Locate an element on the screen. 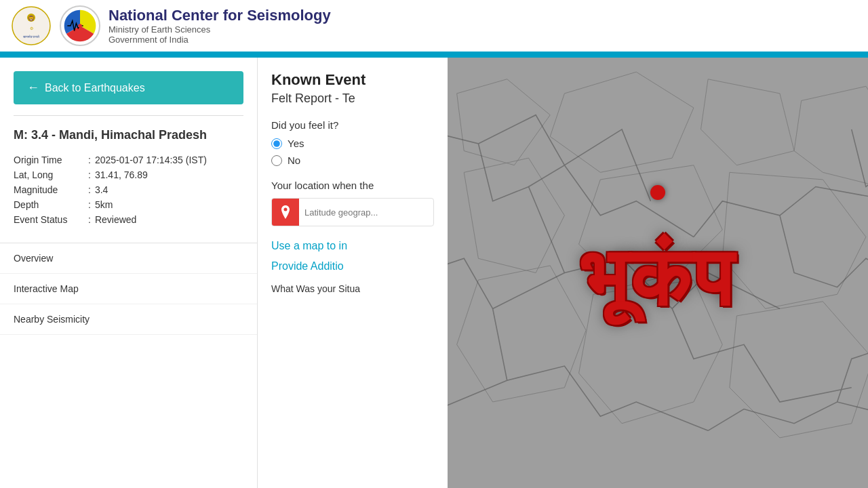 The image size is (868, 488). location-pin-button is located at coordinates (285, 212).